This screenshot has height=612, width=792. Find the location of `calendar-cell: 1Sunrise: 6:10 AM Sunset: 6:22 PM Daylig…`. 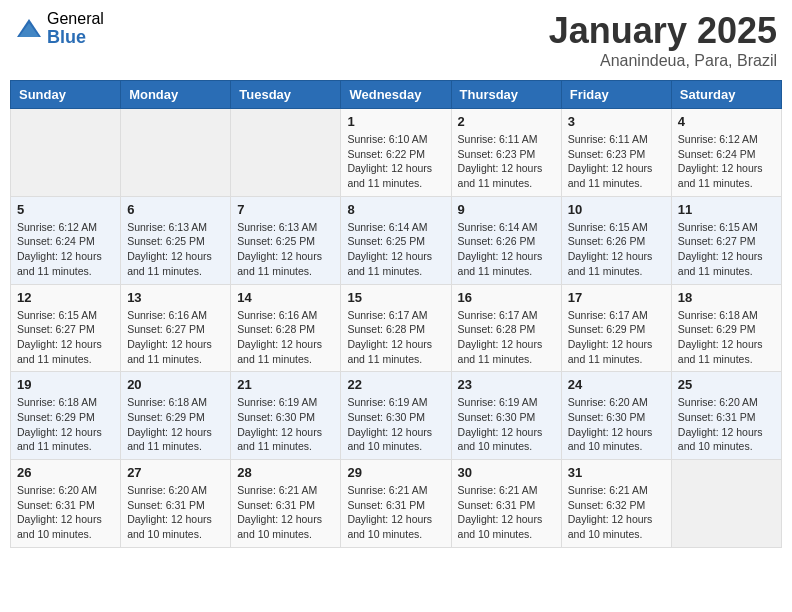

calendar-cell: 1Sunrise: 6:10 AM Sunset: 6:22 PM Daylig… is located at coordinates (396, 153).